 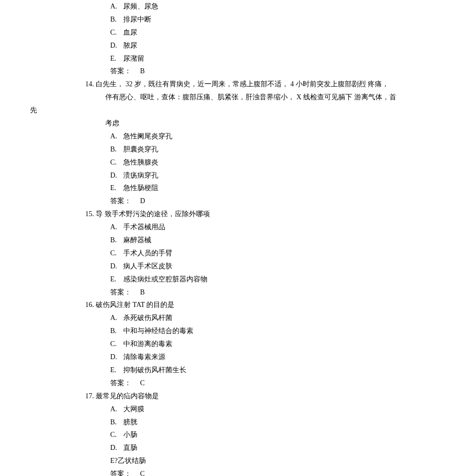 I want to click on option-text: 抑制破伤风杆菌生长, so click(x=155, y=370).